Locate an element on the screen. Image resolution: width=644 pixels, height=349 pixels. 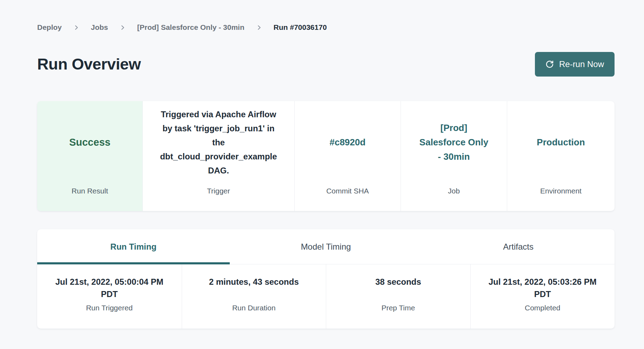
run-triggered-card: Jul 21st, 2022, 05:00:04 PMPDT Run Trigg… is located at coordinates (109, 296).